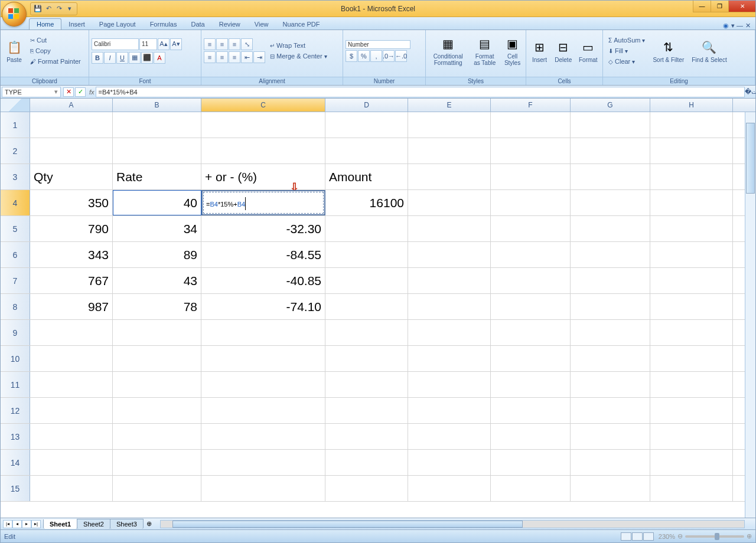  Describe the element at coordinates (367, 203) in the screenshot. I see `cell-D4: 16100` at that location.